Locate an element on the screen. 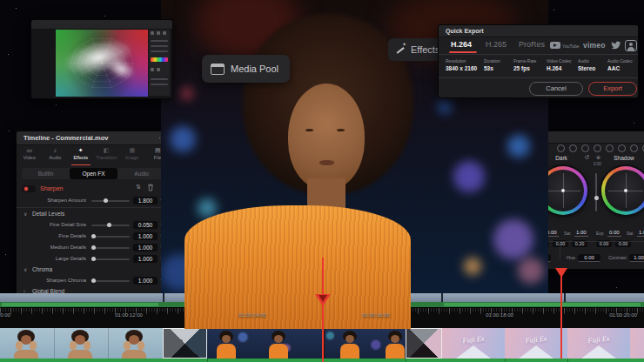 The width and height of the screenshot is (644, 362). tab-prores: ProRes is located at coordinates (532, 44).